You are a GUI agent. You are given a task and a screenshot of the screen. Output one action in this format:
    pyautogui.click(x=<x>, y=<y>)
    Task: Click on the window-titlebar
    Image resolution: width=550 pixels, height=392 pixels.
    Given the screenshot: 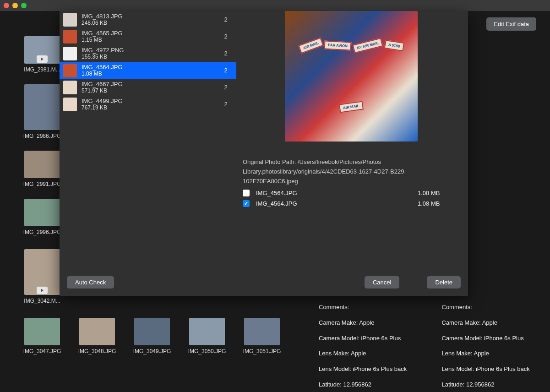 What is the action you would take?
    pyautogui.click(x=275, y=5)
    